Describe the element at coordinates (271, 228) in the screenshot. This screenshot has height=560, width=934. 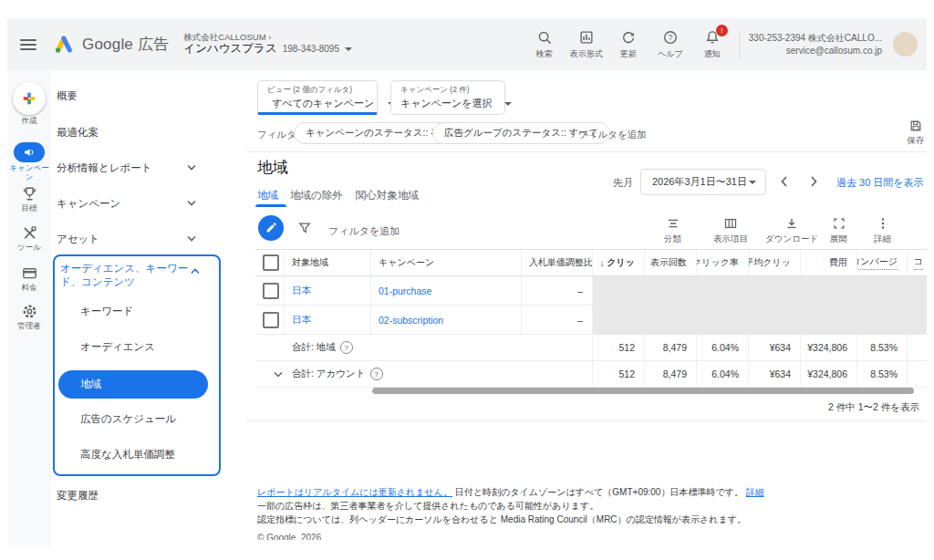
I see `edit-button` at that location.